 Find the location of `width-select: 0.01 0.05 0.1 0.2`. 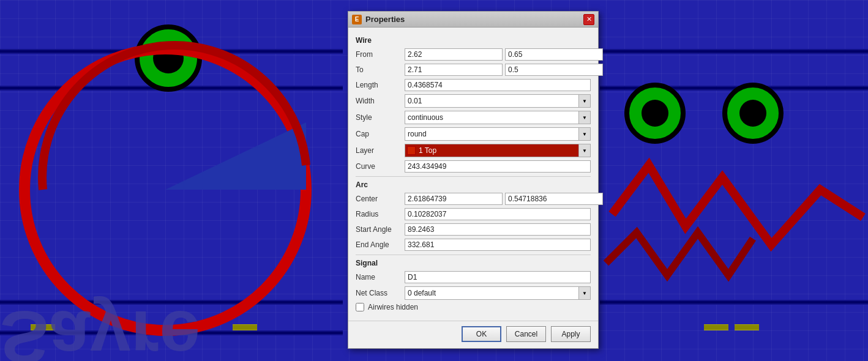

width-select: 0.01 0.05 0.1 0.2 is located at coordinates (498, 101).